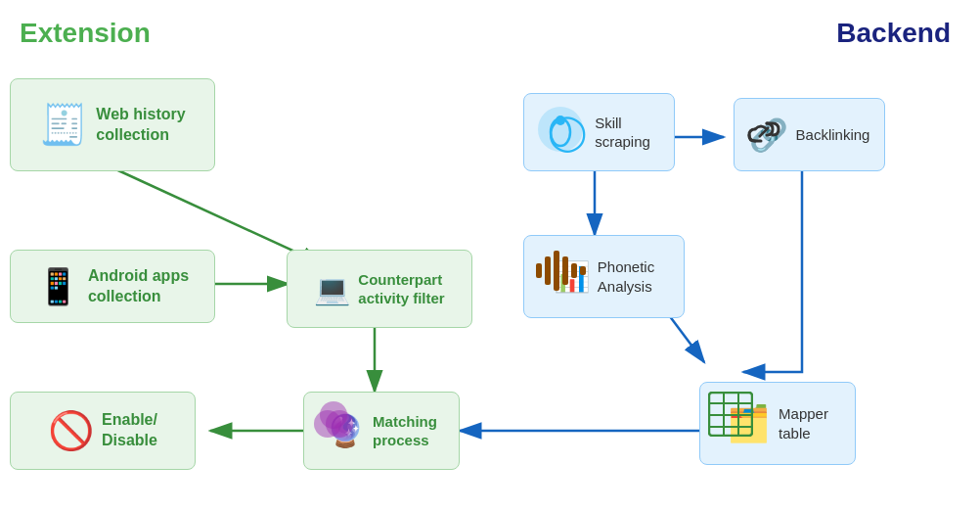 The width and height of the screenshot is (980, 511). I want to click on enable-disable-label: Enable/Disable, so click(129, 431).